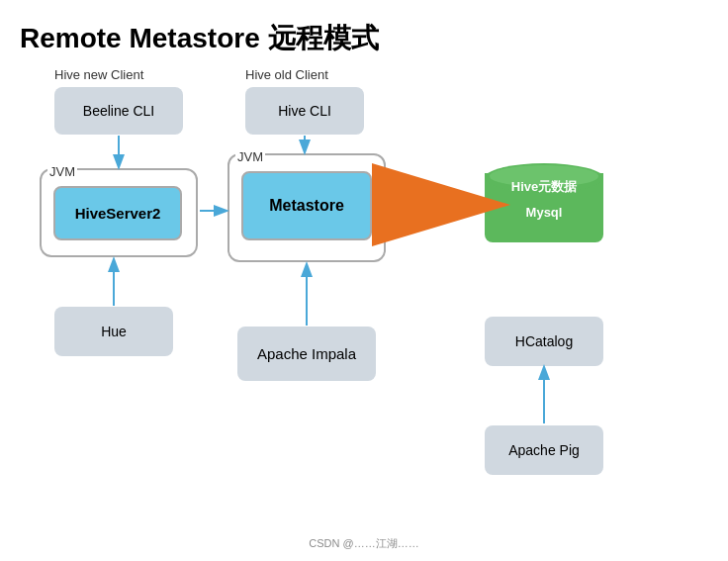  What do you see at coordinates (305, 111) in the screenshot?
I see `hive-cli-label: Hive CLI` at bounding box center [305, 111].